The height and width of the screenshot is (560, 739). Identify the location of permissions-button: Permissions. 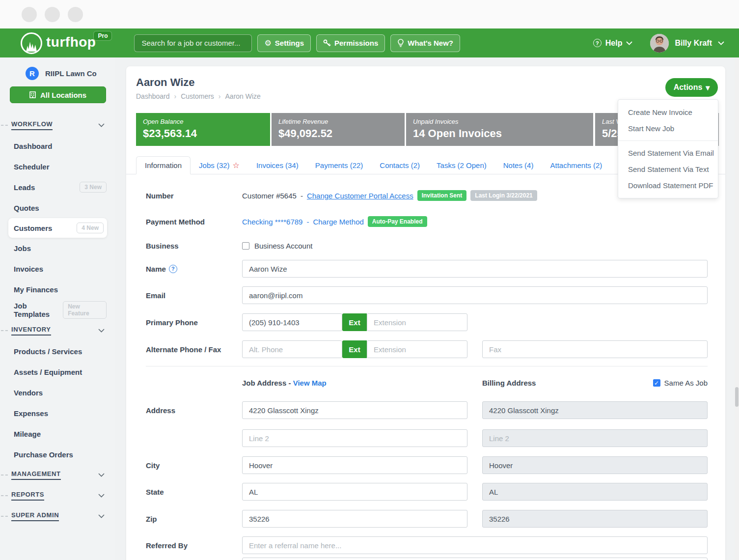
(351, 43).